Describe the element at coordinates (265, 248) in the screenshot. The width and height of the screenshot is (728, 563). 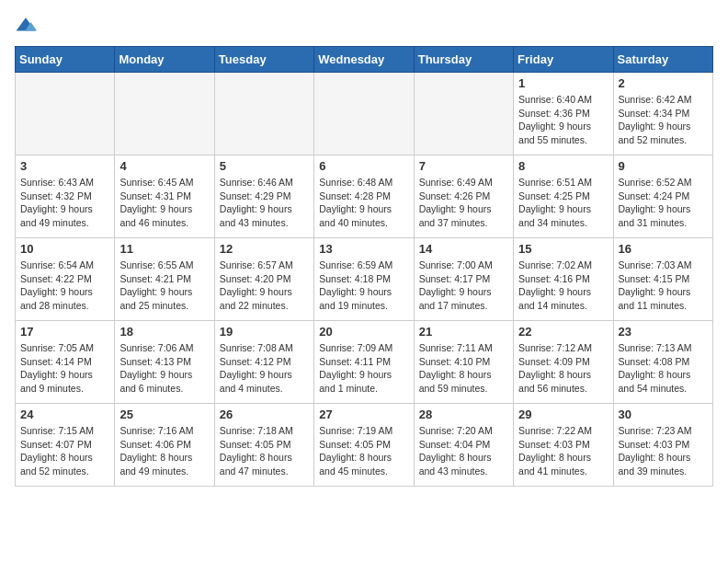
I see `day-number: 12` at that location.